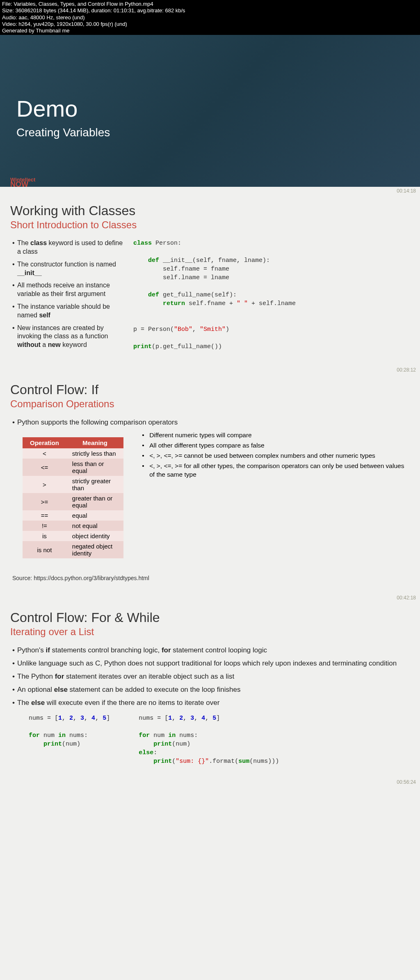 The width and height of the screenshot is (420, 980). I want to click on timestamp-4: 00:56:24, so click(210, 782).